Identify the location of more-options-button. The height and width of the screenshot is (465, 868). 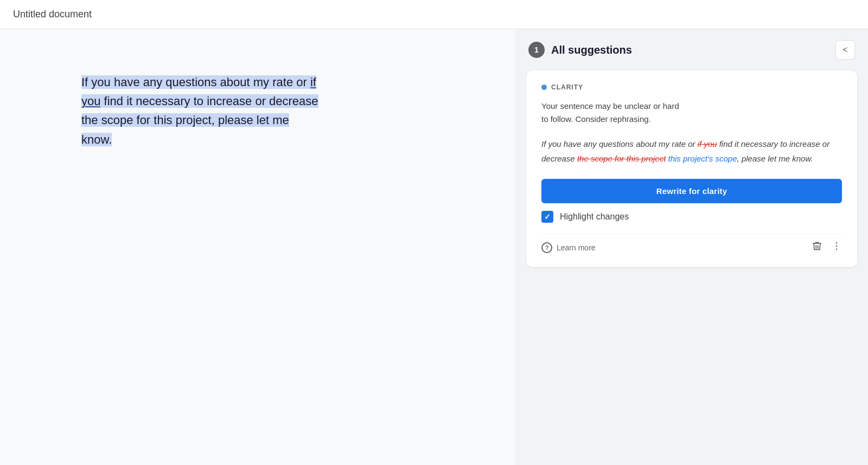
(837, 247).